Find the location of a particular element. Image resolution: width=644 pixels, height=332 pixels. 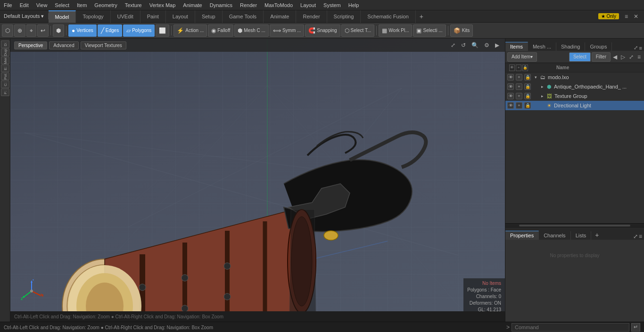

sidebar-btn-1: Dup: is located at coordinates (5, 52).